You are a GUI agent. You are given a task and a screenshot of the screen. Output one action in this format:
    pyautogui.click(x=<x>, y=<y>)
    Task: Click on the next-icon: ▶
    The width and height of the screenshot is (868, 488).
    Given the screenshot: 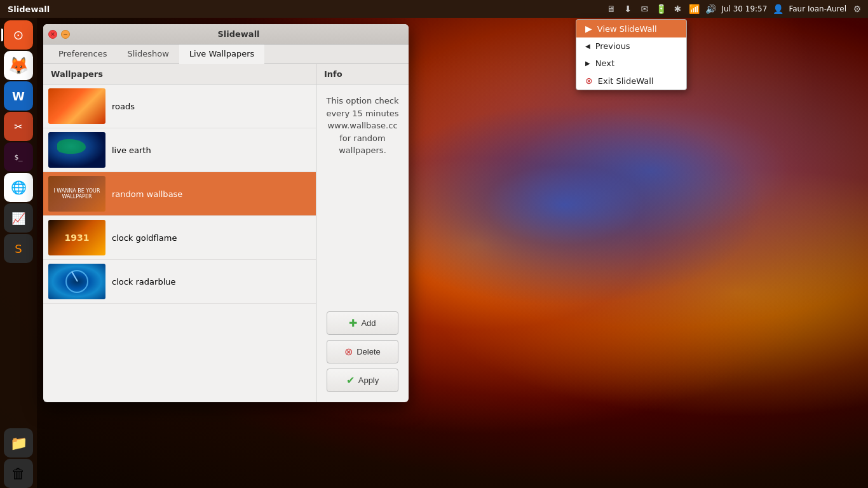 What is the action you would take?
    pyautogui.click(x=588, y=64)
    